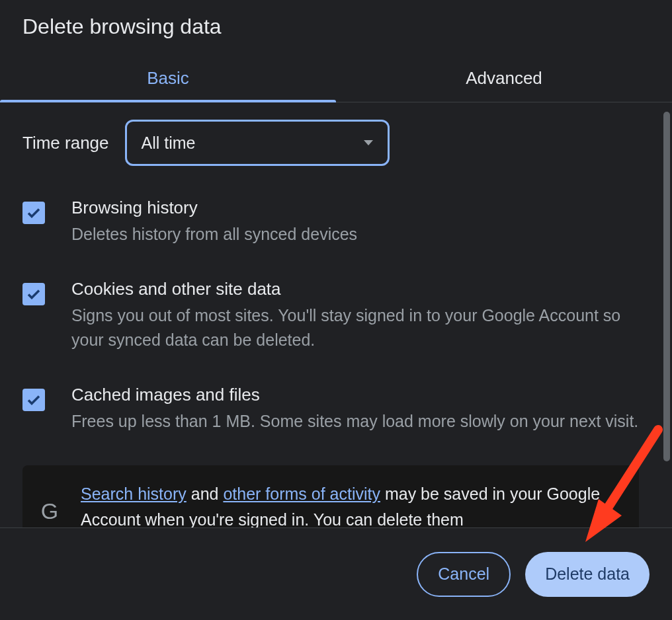 The image size is (672, 620). Describe the element at coordinates (50, 511) in the screenshot. I see `google-g-icon: G` at that location.